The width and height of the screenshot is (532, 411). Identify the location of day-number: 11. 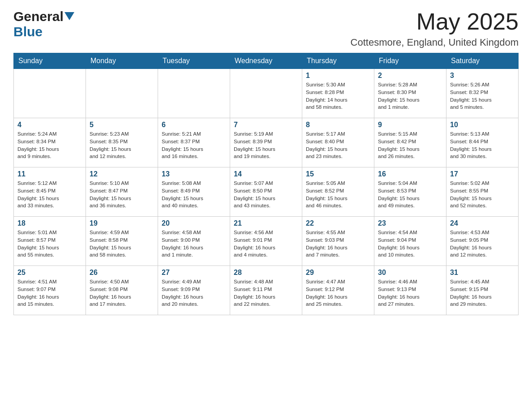
(50, 174).